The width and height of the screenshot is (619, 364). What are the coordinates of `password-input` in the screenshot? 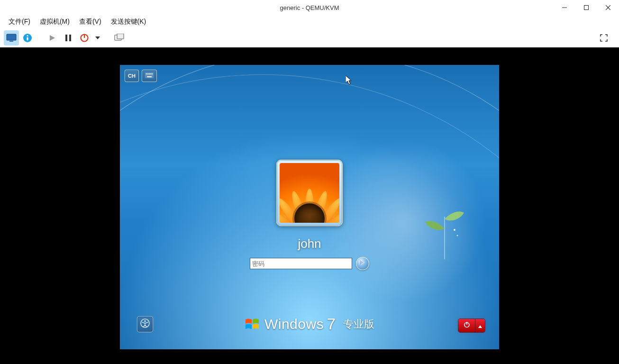 It's located at (301, 264).